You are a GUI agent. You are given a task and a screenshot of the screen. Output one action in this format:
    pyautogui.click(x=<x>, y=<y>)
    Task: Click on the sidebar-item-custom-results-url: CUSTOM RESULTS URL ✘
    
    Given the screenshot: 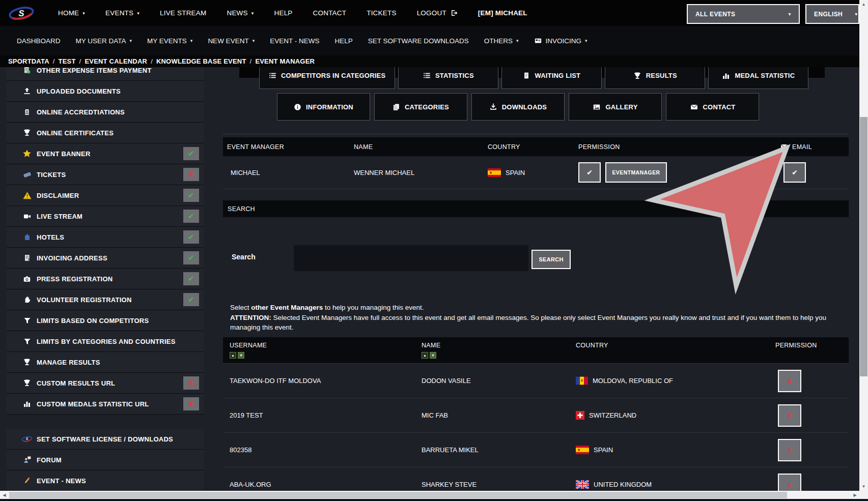 What is the action you would take?
    pyautogui.click(x=105, y=384)
    